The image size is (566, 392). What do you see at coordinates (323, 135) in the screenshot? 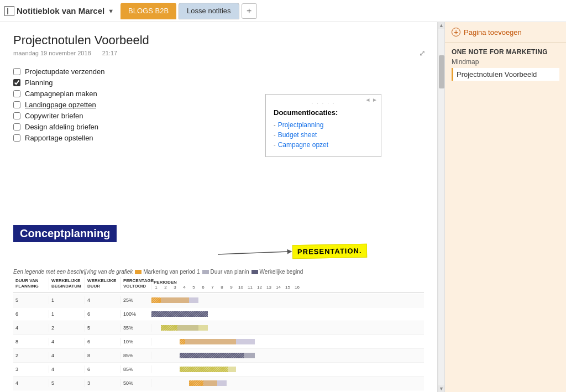
I see `doc-link-2: - Budget sheet` at bounding box center [323, 135].